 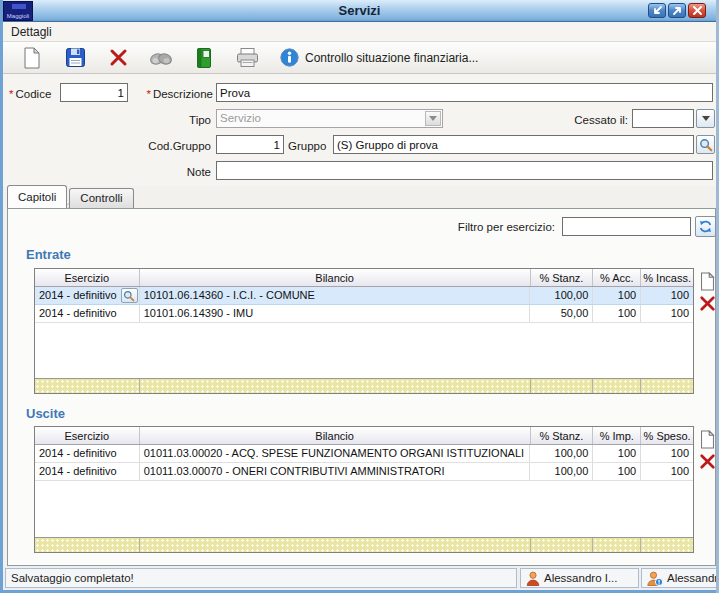 I want to click on print-button, so click(x=247, y=58).